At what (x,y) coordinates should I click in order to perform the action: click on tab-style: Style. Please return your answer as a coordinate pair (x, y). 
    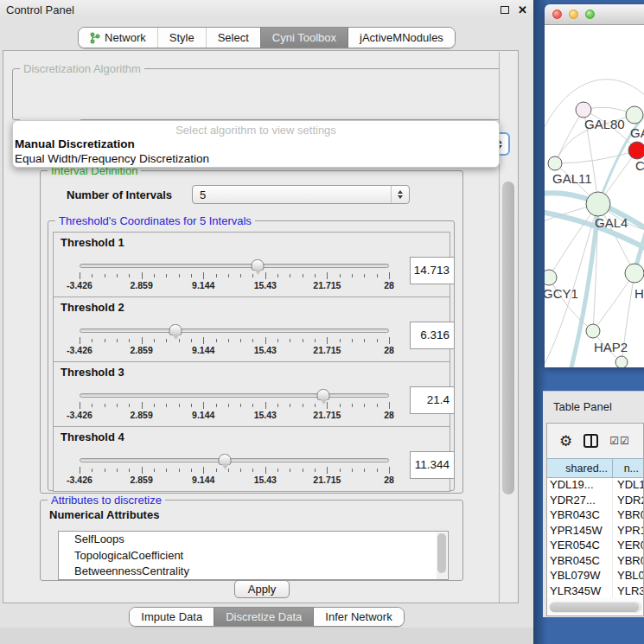
    Looking at the image, I should click on (182, 38).